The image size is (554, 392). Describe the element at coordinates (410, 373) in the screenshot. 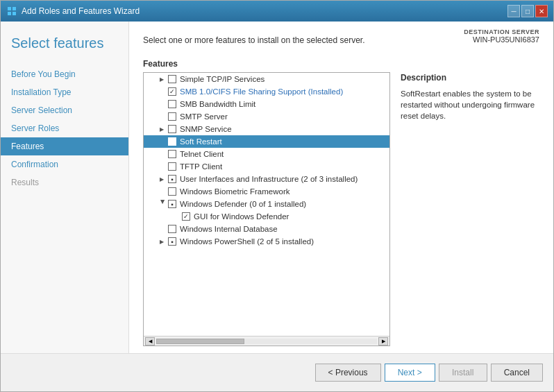

I see `next-button: Next >` at that location.